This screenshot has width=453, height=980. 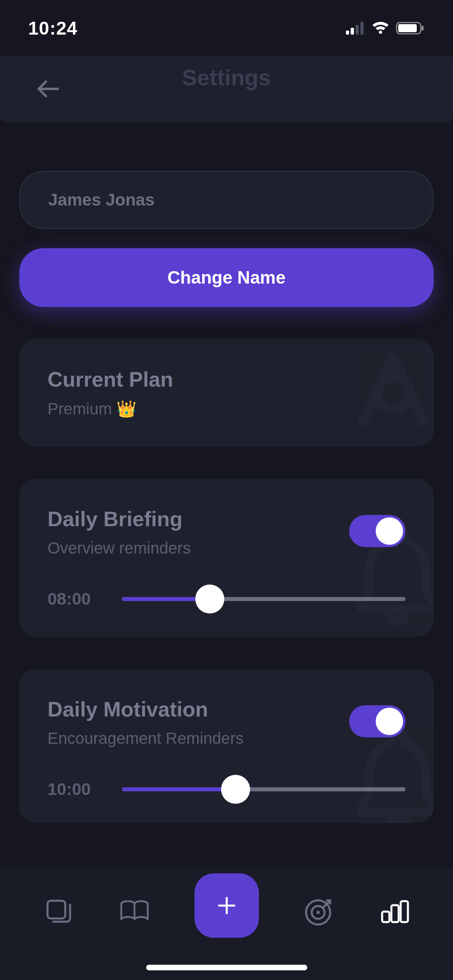 I want to click on motivation-time: 10:00, so click(x=74, y=789).